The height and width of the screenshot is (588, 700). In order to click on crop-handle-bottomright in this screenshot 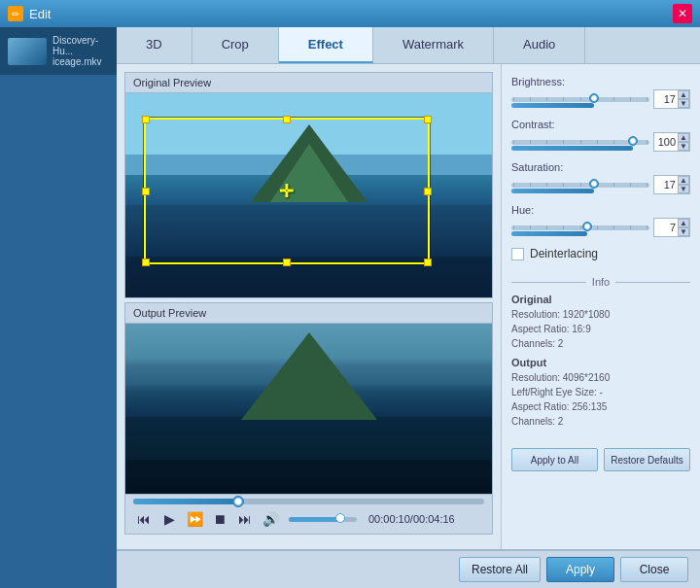, I will do `click(428, 262)`.